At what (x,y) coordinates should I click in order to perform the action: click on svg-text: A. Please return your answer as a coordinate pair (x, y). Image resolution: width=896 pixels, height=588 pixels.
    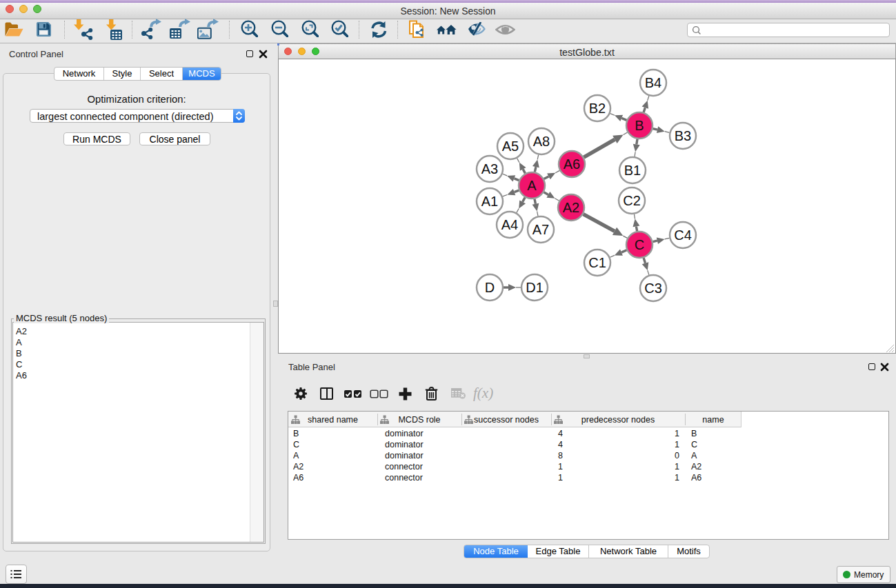
    Looking at the image, I should click on (532, 185).